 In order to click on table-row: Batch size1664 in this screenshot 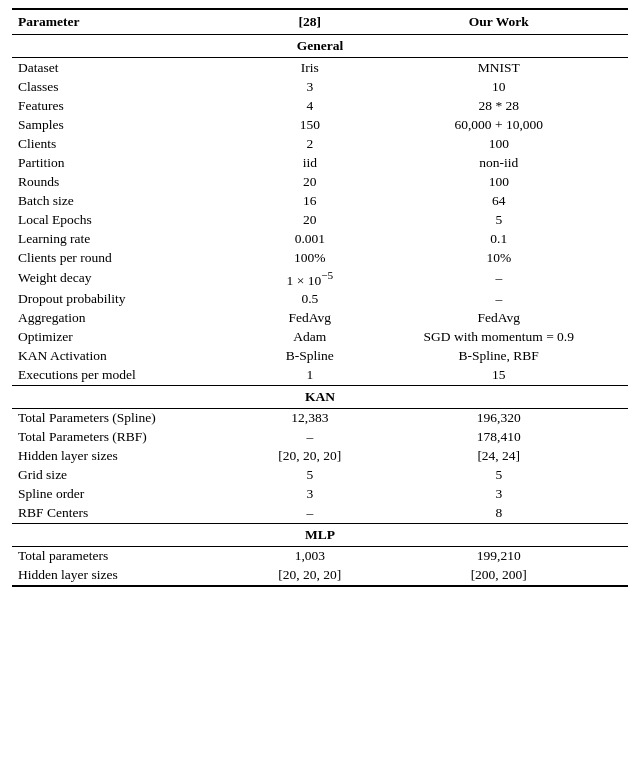, I will do `click(320, 200)`.